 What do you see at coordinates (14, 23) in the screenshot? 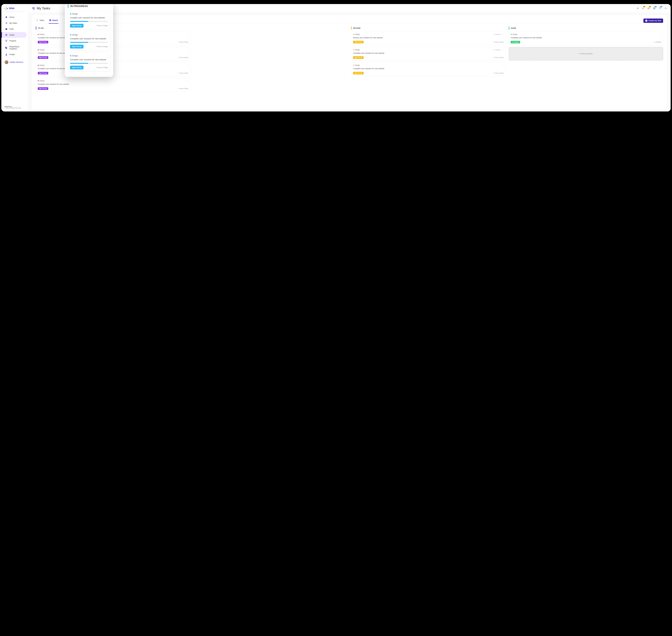
I see `sidebar-item-label: My Tasks` at bounding box center [14, 23].